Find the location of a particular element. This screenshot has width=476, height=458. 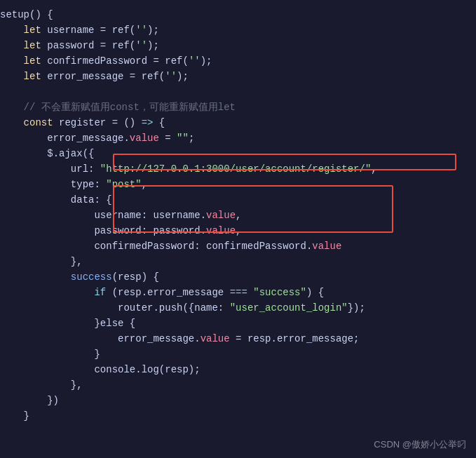

code-line: url: "http://127.0.0.1:3000/user/account… is located at coordinates (238, 169).